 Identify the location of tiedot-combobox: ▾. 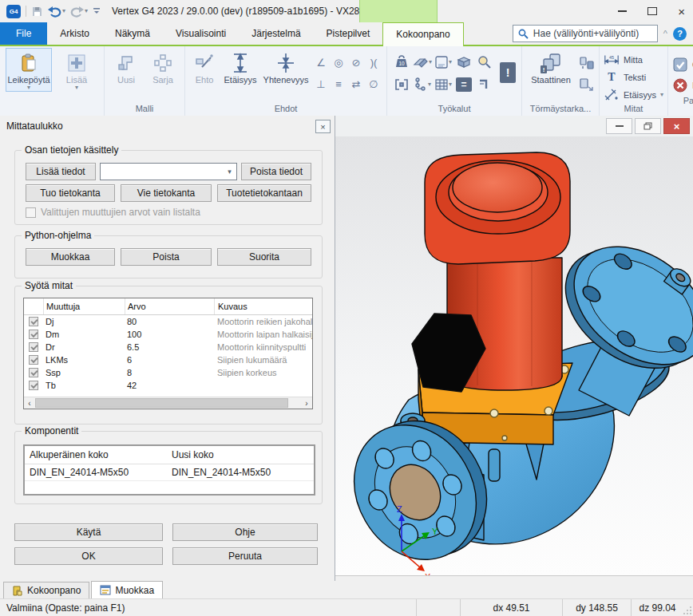
(168, 172).